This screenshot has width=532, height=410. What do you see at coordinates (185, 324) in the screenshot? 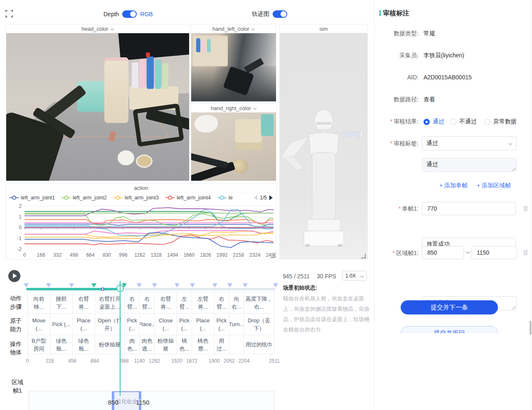
I see `skill-cell-8: Pick (...` at bounding box center [185, 324].